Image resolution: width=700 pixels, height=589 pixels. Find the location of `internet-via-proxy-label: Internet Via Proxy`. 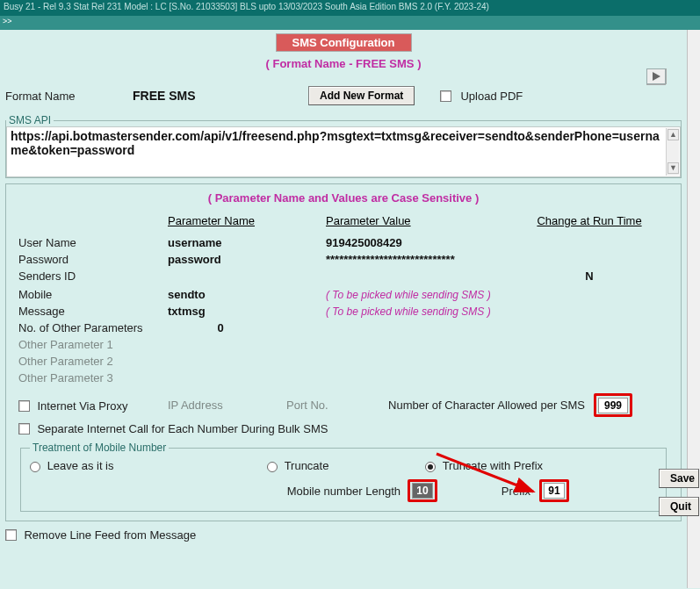

internet-via-proxy-label: Internet Via Proxy is located at coordinates (83, 406).